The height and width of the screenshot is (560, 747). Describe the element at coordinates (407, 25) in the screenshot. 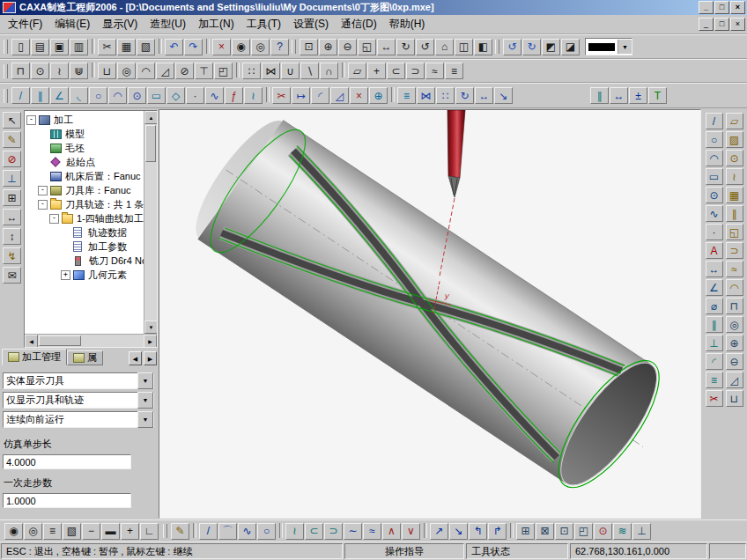

I see `menu-help: 帮助(H)` at that location.